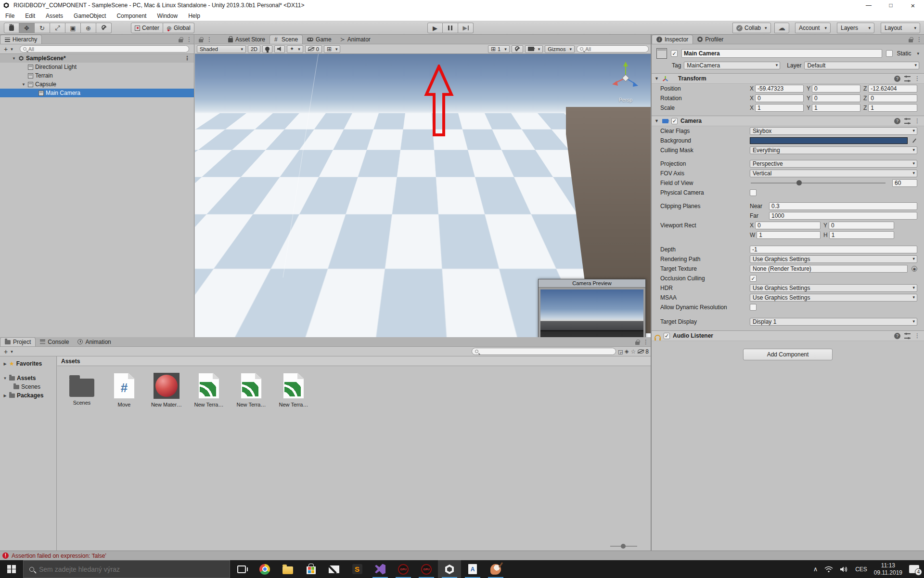 Image resolution: width=924 pixels, height=578 pixels. What do you see at coordinates (891, 5) in the screenshot?
I see `maximize-button: □` at bounding box center [891, 5].